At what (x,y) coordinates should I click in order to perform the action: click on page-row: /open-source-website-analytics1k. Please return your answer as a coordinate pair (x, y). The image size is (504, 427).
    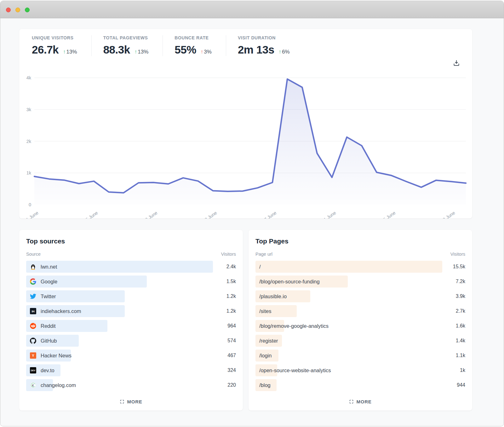
    Looking at the image, I should click on (360, 370).